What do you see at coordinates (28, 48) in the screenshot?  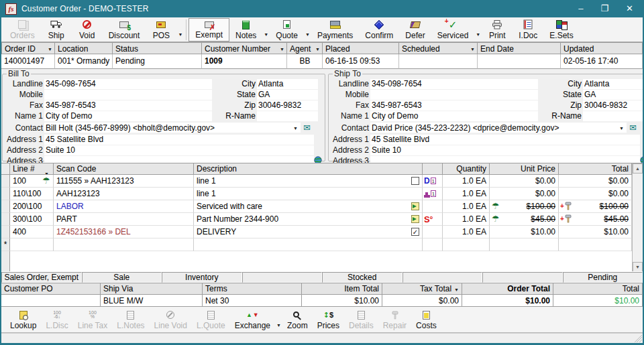 I see `column-header-order-id: Order ID▼` at bounding box center [28, 48].